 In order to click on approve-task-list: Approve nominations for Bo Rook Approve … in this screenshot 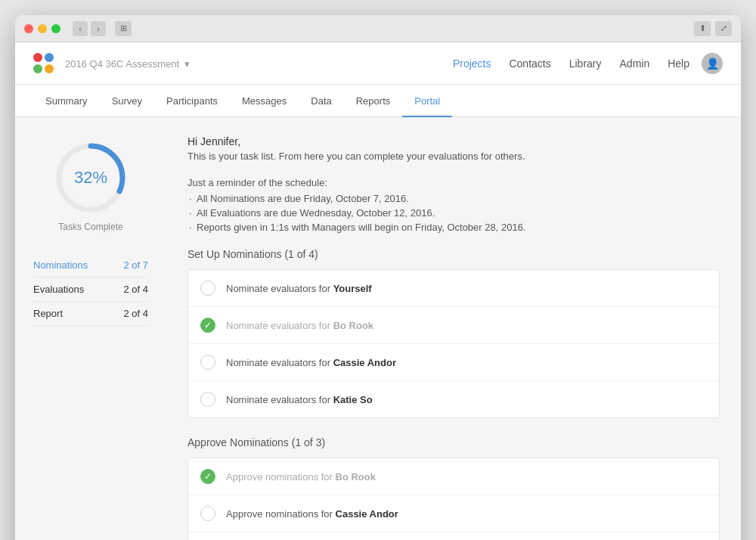, I will do `click(454, 499)`.